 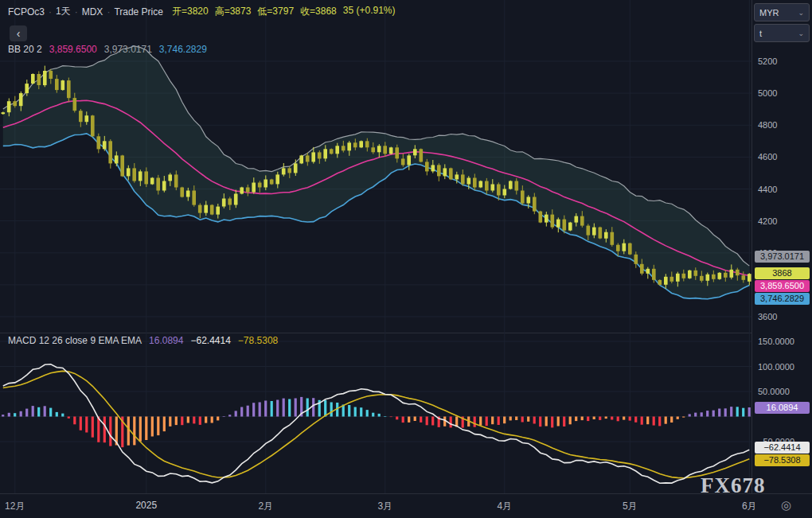 I want to click on exchange-label: MDX, so click(x=92, y=12).